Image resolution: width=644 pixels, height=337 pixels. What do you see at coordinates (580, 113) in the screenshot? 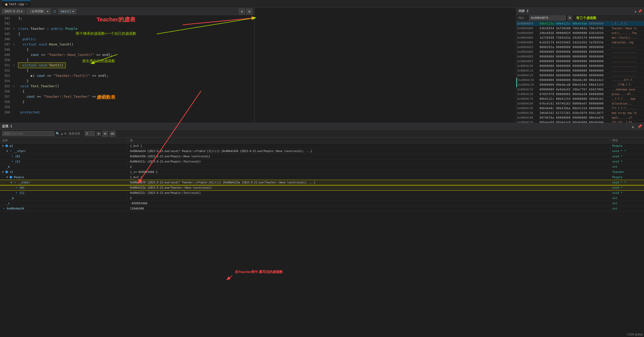
I see `memory-row-19: 0x00B4ACA0 20646162 61727261 656e2079 65…` at bounding box center [580, 113].